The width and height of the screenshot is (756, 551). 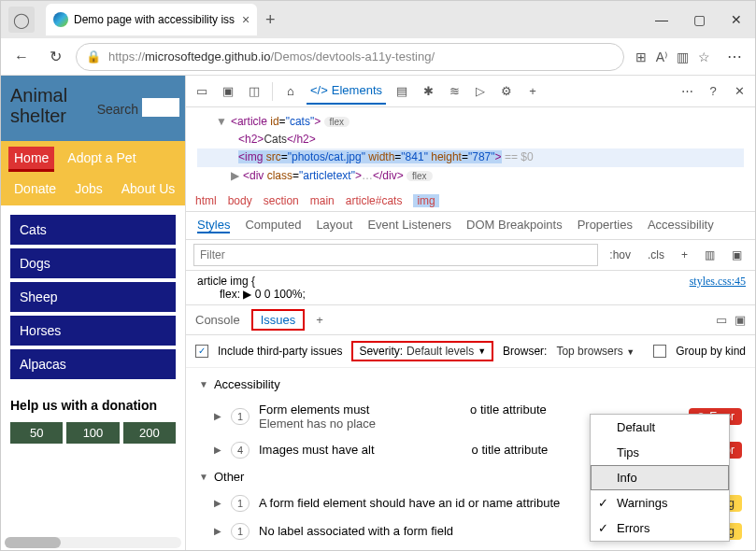 I want to click on severity-dropdown: Severity: Default levels ▼, so click(x=422, y=351).